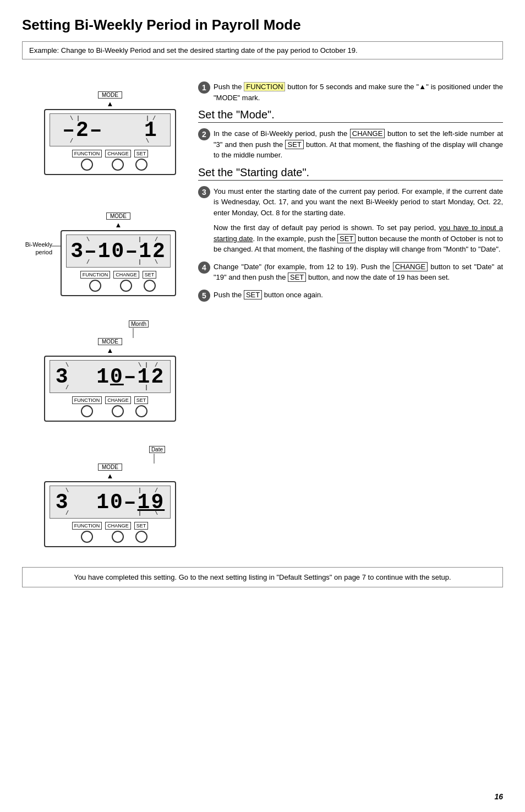 Image resolution: width=525 pixels, height=812 pixels. I want to click on device-4: \ / | | / \ 3 10–19 FUNCTION, so click(110, 514).